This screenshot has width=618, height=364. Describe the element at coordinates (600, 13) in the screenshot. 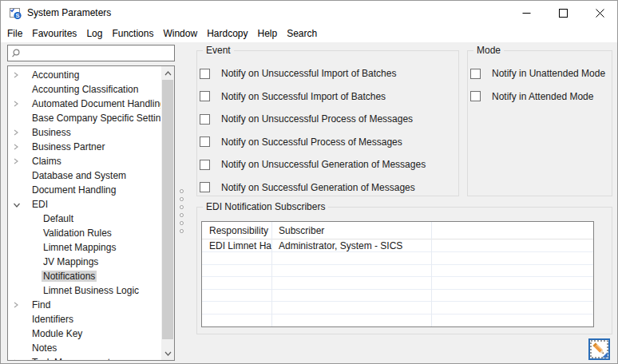

I see `close-button` at that location.